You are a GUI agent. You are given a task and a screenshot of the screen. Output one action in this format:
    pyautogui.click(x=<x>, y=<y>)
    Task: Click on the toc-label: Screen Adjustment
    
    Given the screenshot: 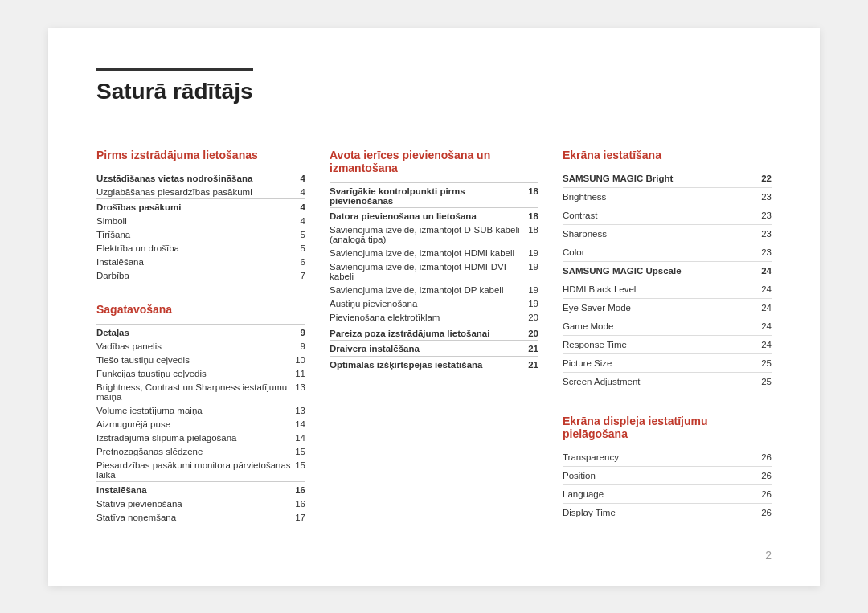 What is the action you would take?
    pyautogui.click(x=659, y=381)
    